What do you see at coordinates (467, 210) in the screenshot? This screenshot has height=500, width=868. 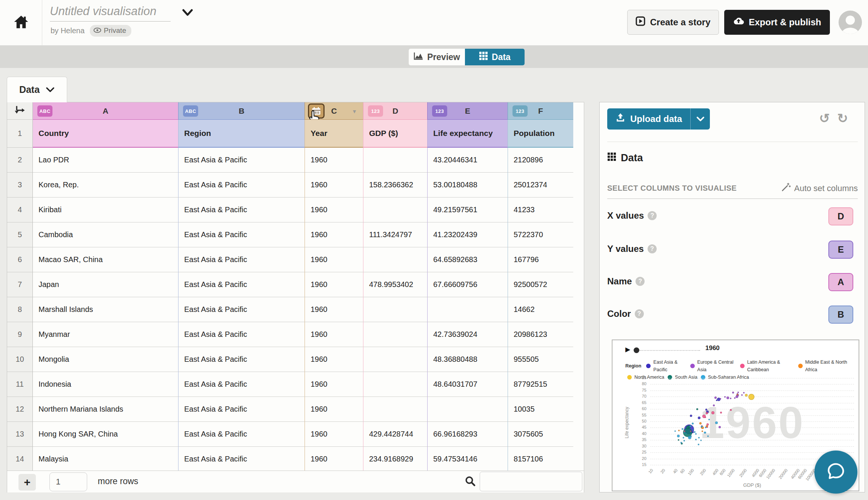 I see `cell-E4: 49.21597561` at bounding box center [467, 210].